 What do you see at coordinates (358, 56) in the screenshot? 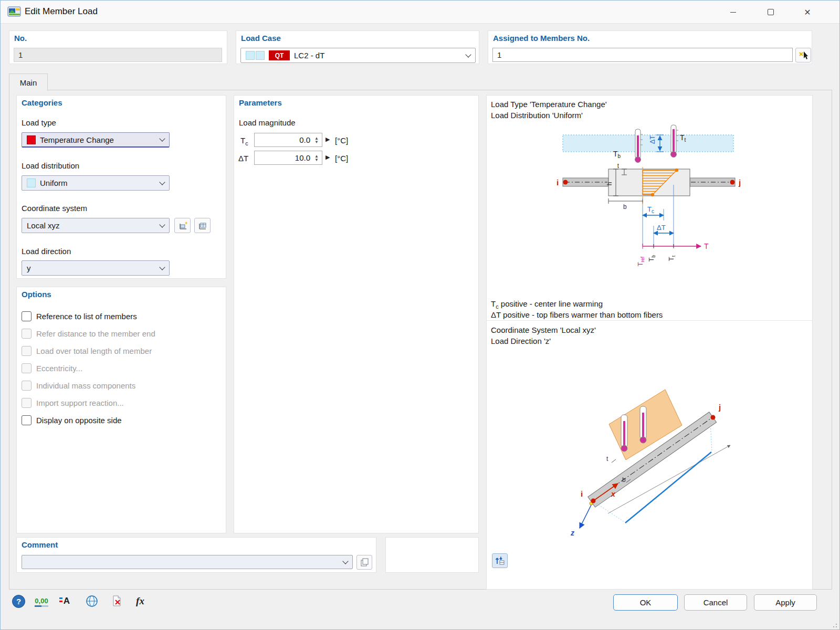
I see `load-case-select: QT LC2 - dT` at bounding box center [358, 56].